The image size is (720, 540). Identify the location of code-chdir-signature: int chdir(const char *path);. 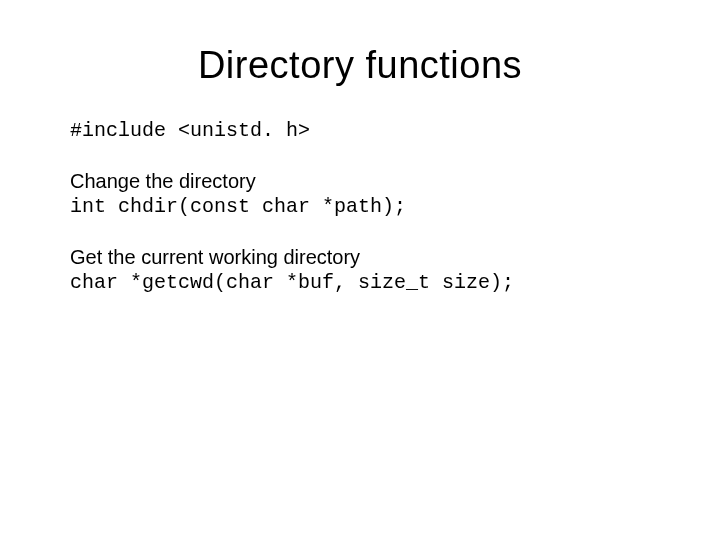
(360, 206).